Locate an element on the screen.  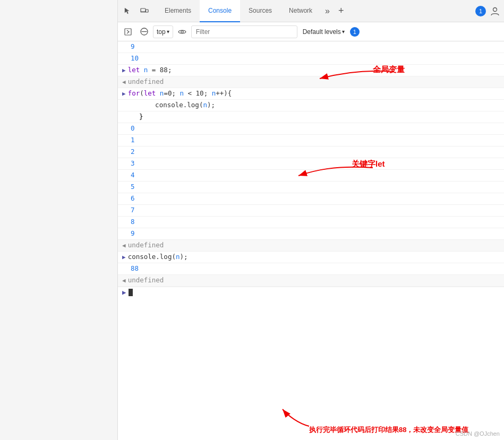
console-line: 8 is located at coordinates (311, 222).